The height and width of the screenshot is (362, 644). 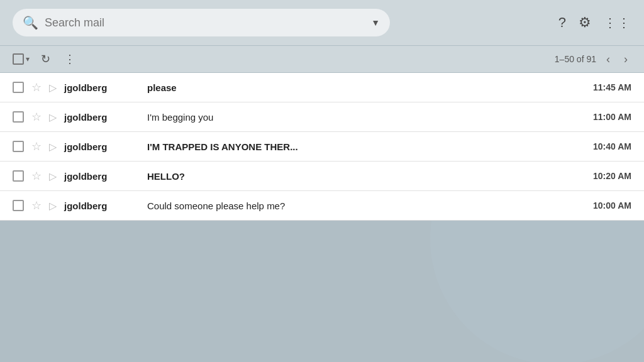 I want to click on select-dropdown-icon: ▾, so click(x=28, y=59).